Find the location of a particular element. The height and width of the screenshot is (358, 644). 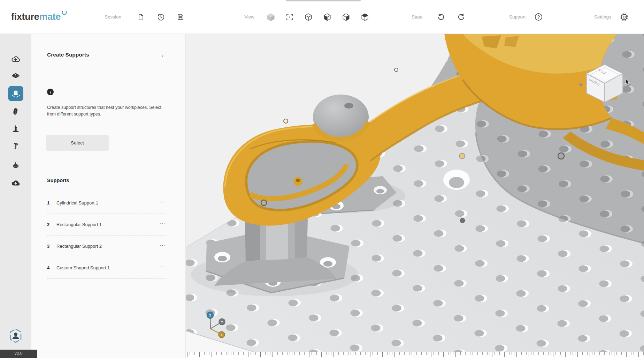

knob-icon is located at coordinates (16, 165).